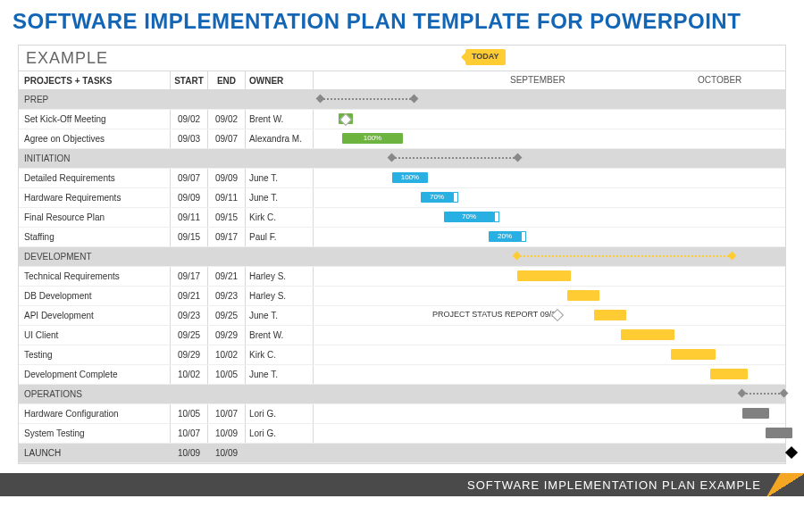  I want to click on milestone-icon, so click(791, 453).